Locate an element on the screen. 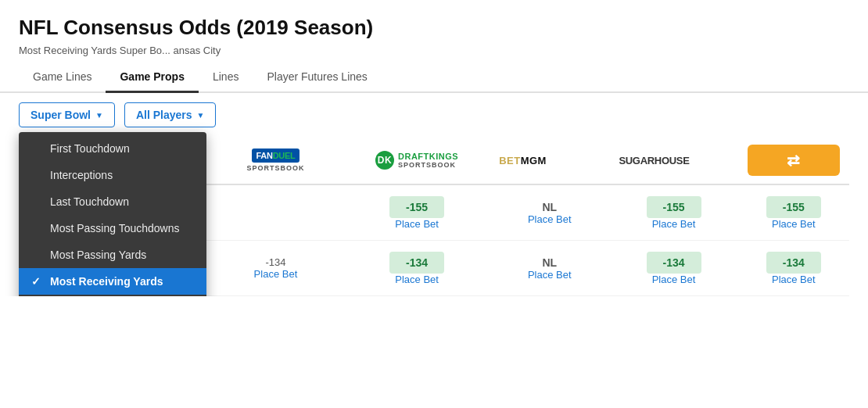 Image resolution: width=868 pixels, height=408 pixels. tab-bar: Game Lines Game Props Lines Player Futur… is located at coordinates (434, 78).